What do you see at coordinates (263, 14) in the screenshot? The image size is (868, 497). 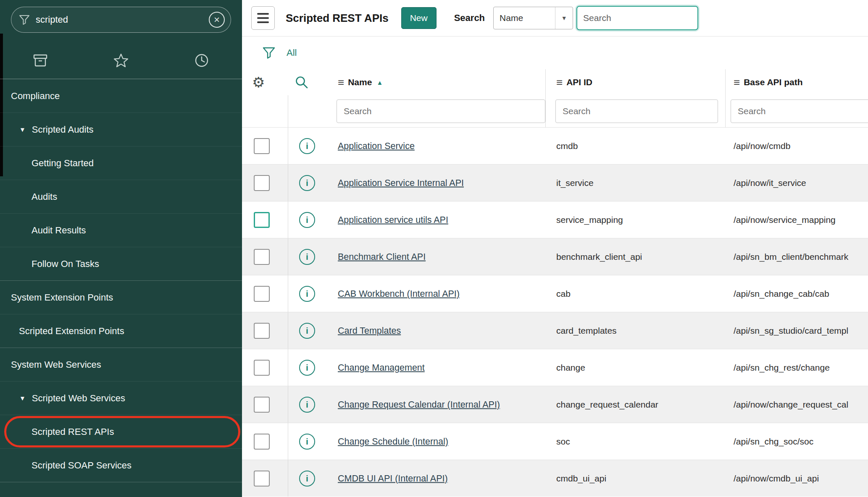 I see `hamburger-icon` at bounding box center [263, 14].